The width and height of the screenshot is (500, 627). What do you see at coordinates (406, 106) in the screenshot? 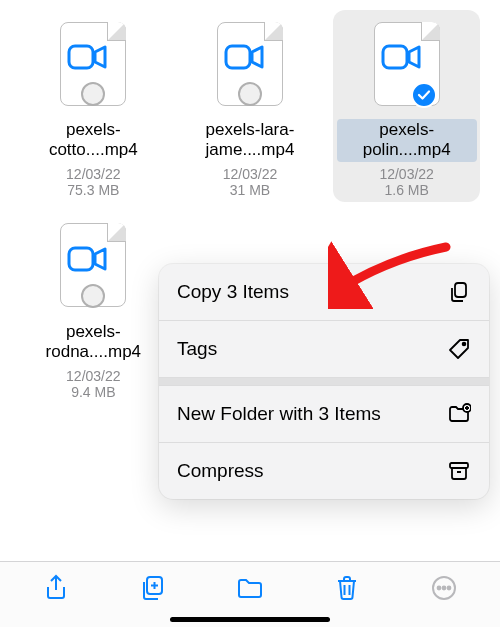
I see `file-item-selected: pexels-polin....mp4 12/03/22 1.6 MB` at bounding box center [406, 106].